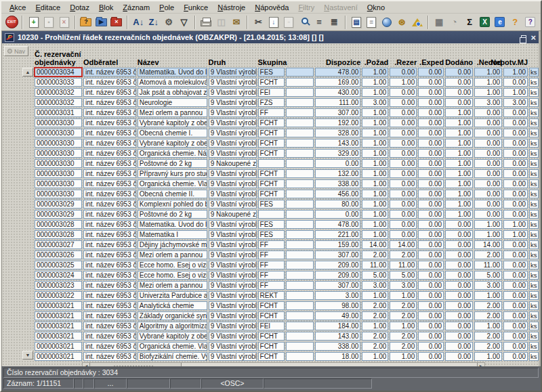 The image size is (542, 392). Describe the element at coordinates (337, 265) in the screenshot. I see `cell-r19-c6: 209.00` at that location.